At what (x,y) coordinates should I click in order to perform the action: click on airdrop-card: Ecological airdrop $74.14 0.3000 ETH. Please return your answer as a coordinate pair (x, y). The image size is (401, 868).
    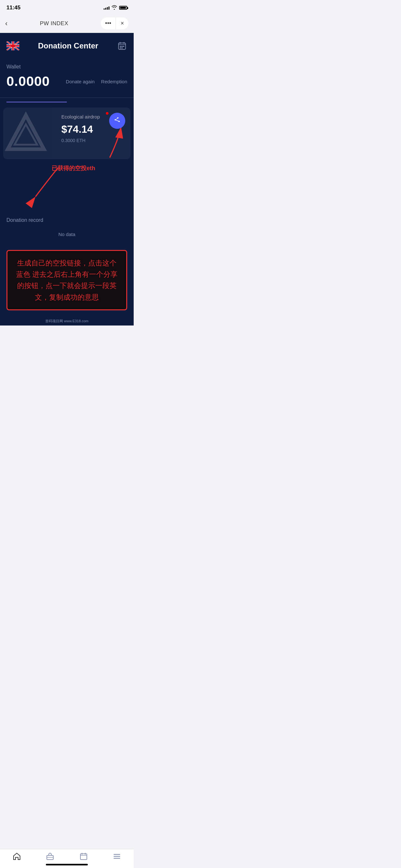
    Looking at the image, I should click on (67, 133).